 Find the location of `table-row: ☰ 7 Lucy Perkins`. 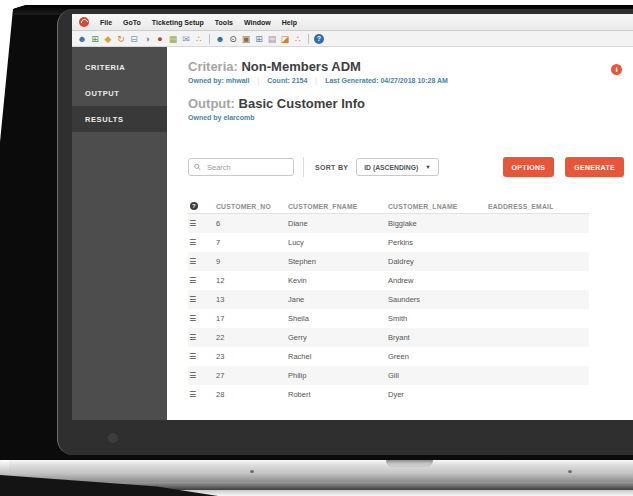

table-row: ☰ 7 Lucy Perkins is located at coordinates (388, 242).